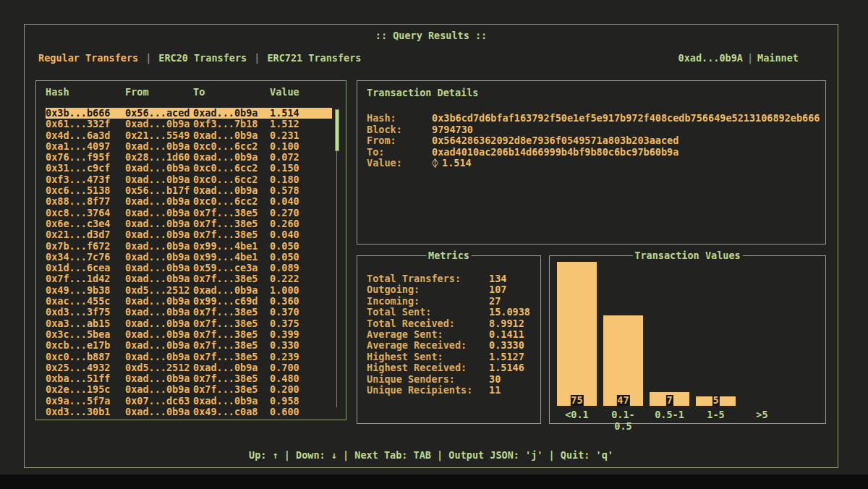 The height and width of the screenshot is (489, 868). I want to click on detail-field: Hash:0x3b6cd7d6bfaf163792f50e1ef5e917b97…, so click(596, 119).